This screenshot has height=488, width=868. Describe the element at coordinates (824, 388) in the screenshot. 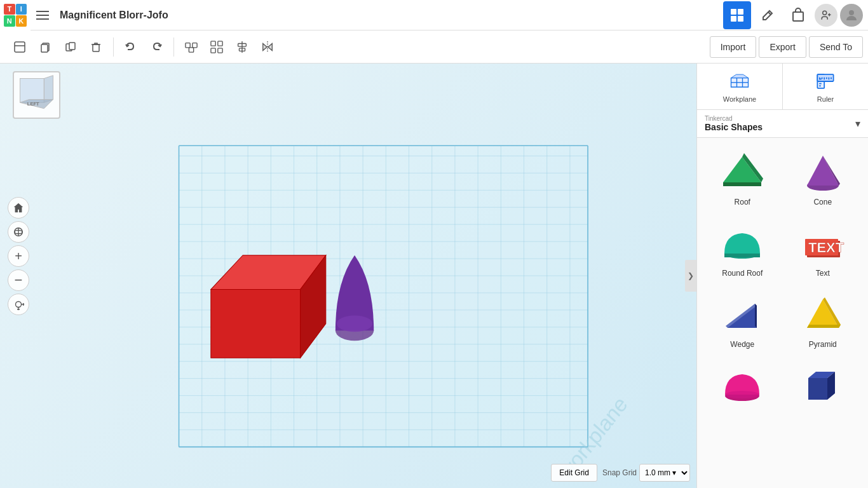

I see `shape-item-box` at that location.